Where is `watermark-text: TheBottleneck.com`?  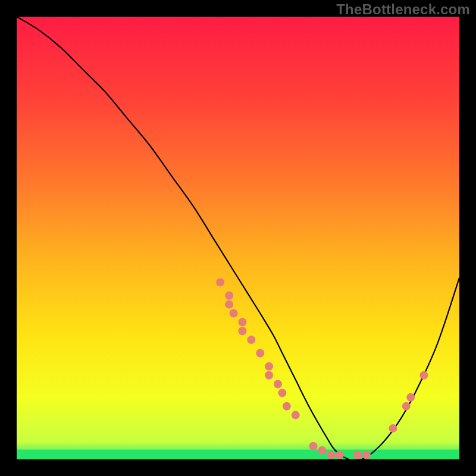 watermark-text: TheBottleneck.com is located at coordinates (403, 10).